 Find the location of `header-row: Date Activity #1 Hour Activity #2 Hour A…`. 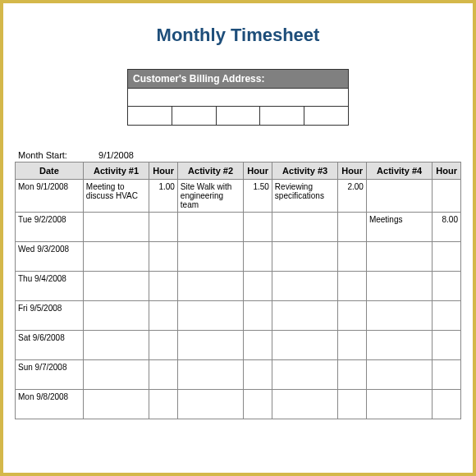

header-row: Date Activity #1 Hour Activity #2 Hour A… is located at coordinates (238, 171).